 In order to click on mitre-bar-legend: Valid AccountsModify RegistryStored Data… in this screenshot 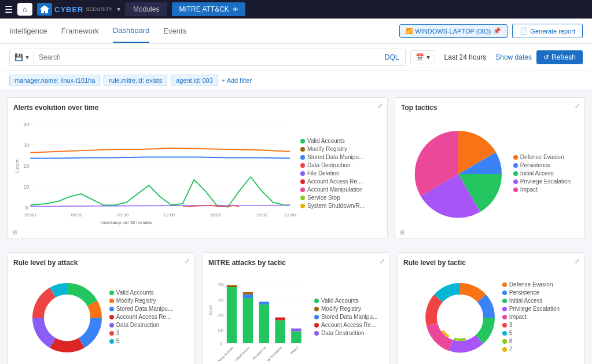, I will do `click(349, 318)`.